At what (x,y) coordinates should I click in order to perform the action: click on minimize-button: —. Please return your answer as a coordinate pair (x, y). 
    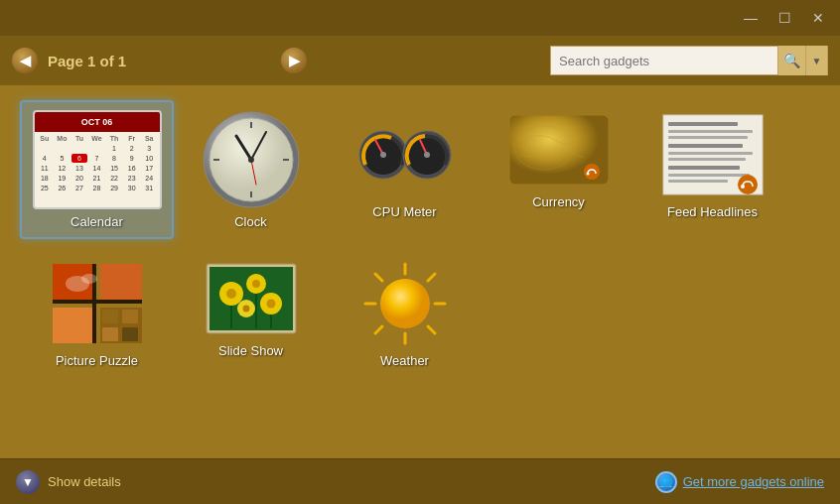
    Looking at the image, I should click on (751, 18).